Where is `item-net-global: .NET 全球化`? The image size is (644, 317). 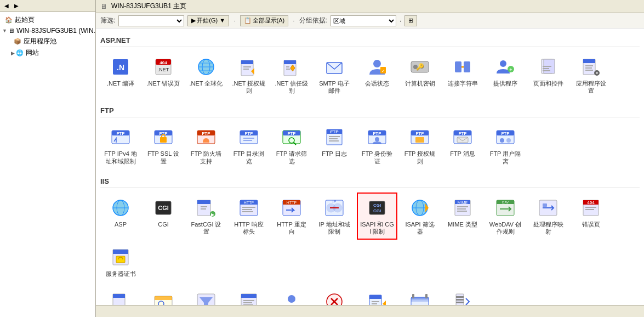 item-net-global: .NET 全球化 is located at coordinates (206, 75).